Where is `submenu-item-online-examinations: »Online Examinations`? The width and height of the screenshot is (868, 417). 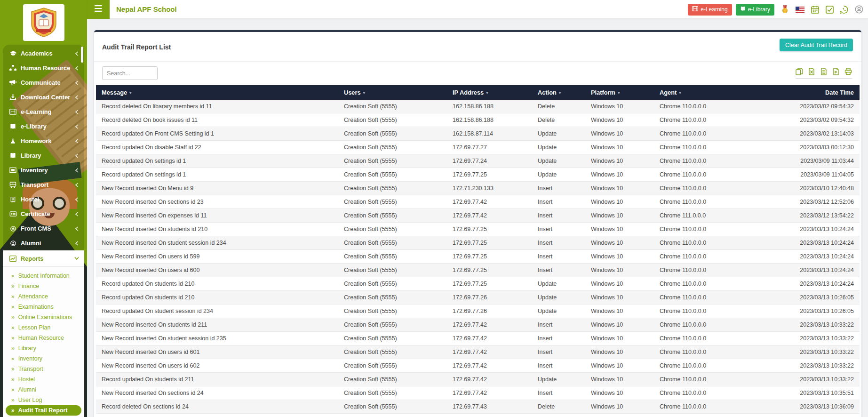 submenu-item-online-examinations: »Online Examinations is located at coordinates (43, 317).